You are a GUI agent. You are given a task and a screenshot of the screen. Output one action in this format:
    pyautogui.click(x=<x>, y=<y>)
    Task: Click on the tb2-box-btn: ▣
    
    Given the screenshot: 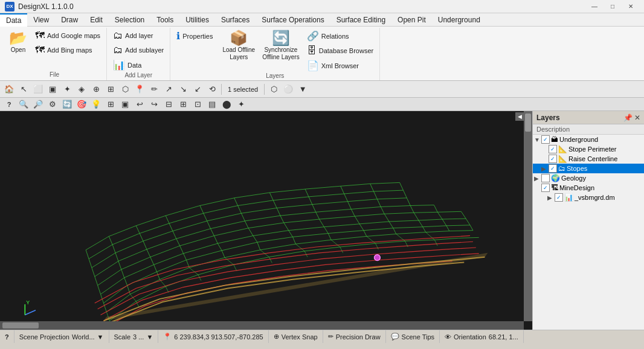 What is the action you would take?
    pyautogui.click(x=125, y=104)
    